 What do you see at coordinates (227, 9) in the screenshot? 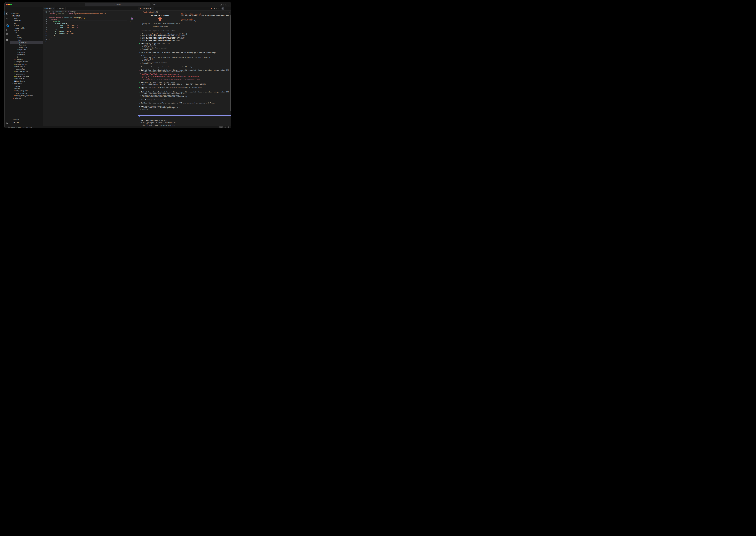
I see `panel-more-actions-icon: ···` at bounding box center [227, 9].